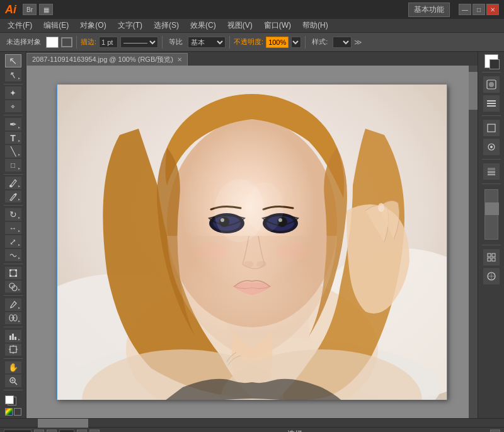 The width and height of the screenshot is (504, 432). Describe the element at coordinates (13, 242) in the screenshot. I see `scale-tool: ⤢ ▸` at that location.